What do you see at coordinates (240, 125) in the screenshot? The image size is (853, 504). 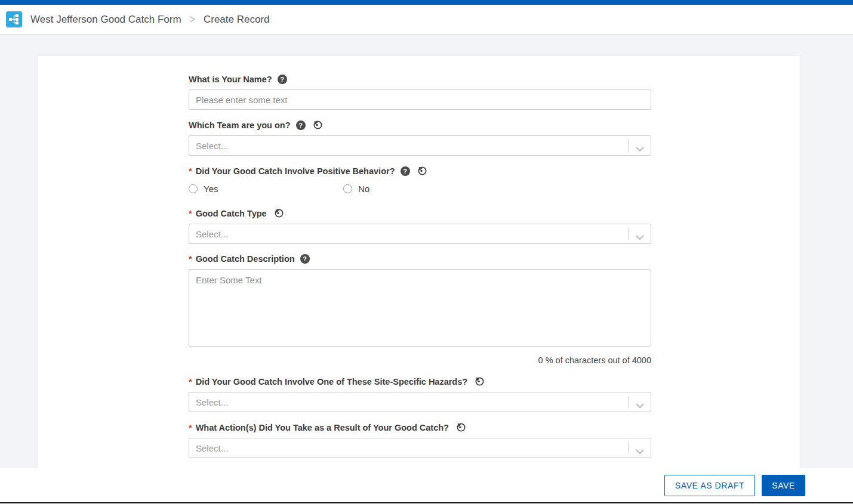 I see `field-label: Which Team are you on?` at bounding box center [240, 125].